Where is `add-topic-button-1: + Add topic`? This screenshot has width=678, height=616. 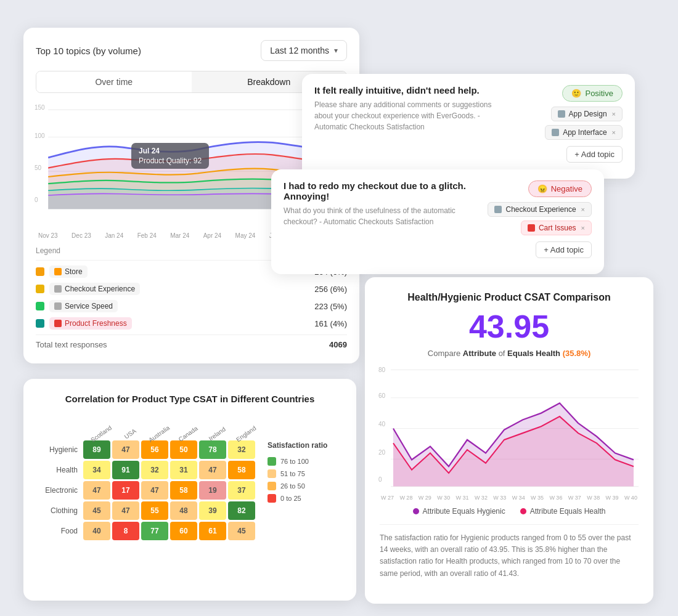 add-topic-button-1: + Add topic is located at coordinates (594, 154).